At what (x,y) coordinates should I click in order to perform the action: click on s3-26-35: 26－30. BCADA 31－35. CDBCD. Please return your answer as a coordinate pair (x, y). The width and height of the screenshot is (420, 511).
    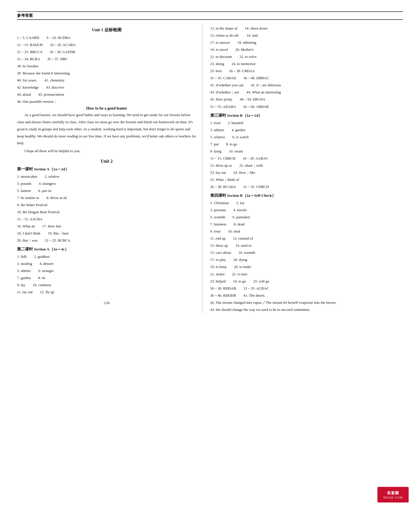
    Looking at the image, I should click on (306, 187).